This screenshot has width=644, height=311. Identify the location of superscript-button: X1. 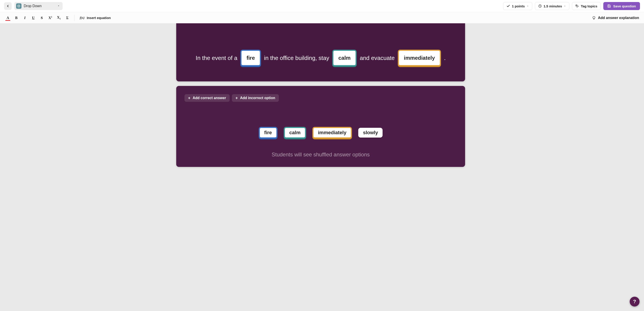
(50, 18).